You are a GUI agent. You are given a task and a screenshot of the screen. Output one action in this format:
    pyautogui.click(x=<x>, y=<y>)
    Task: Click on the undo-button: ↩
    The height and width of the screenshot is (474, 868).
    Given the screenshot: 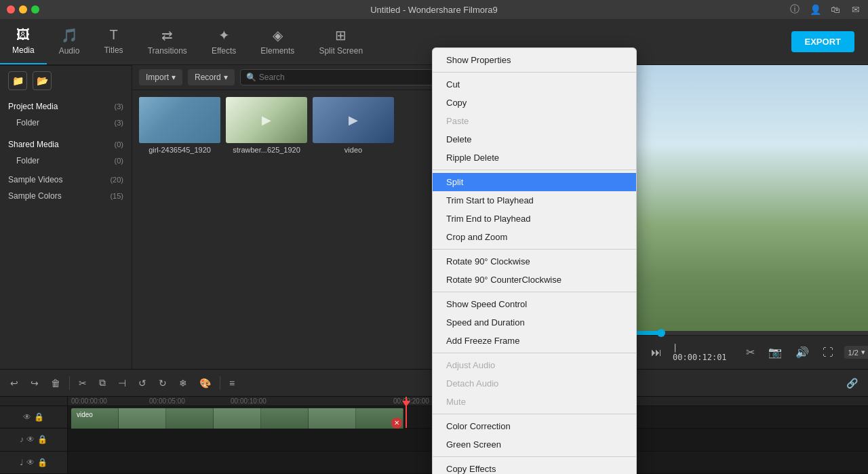 What is the action you would take?
    pyautogui.click(x=14, y=383)
    